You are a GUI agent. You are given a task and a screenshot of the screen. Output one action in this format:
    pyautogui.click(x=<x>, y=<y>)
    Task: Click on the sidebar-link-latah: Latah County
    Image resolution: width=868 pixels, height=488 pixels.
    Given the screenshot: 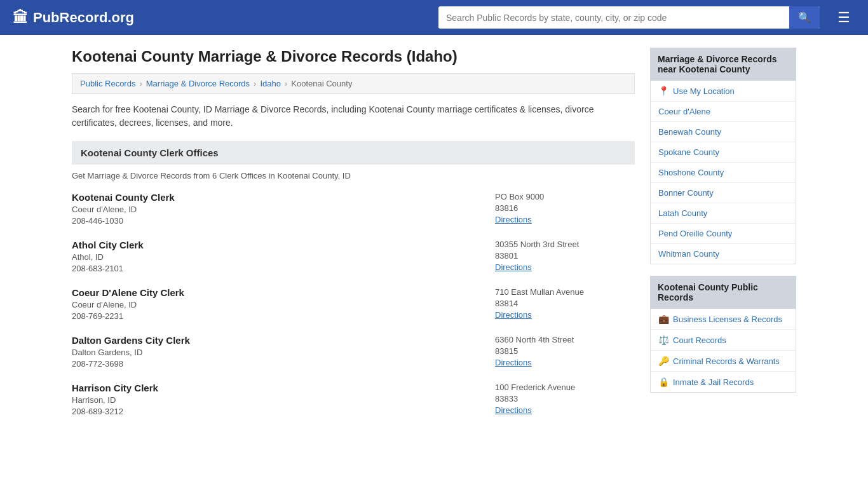 What is the action you would take?
    pyautogui.click(x=723, y=214)
    